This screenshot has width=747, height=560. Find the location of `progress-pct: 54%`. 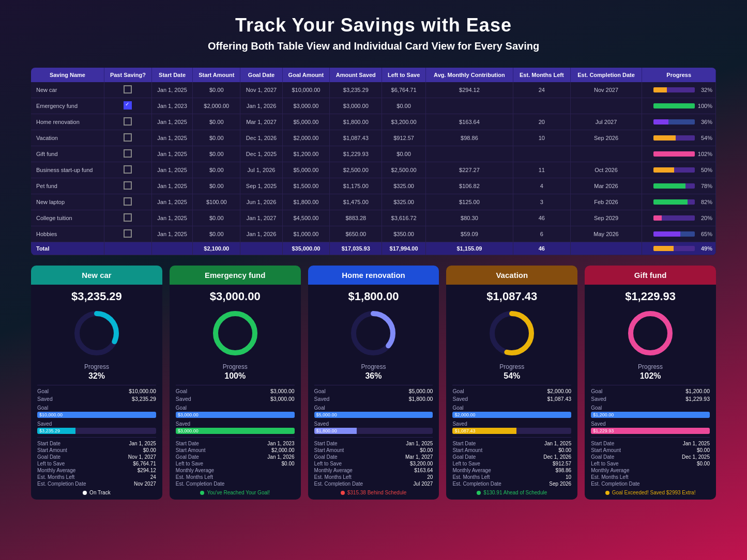

progress-pct: 54% is located at coordinates (705, 138).